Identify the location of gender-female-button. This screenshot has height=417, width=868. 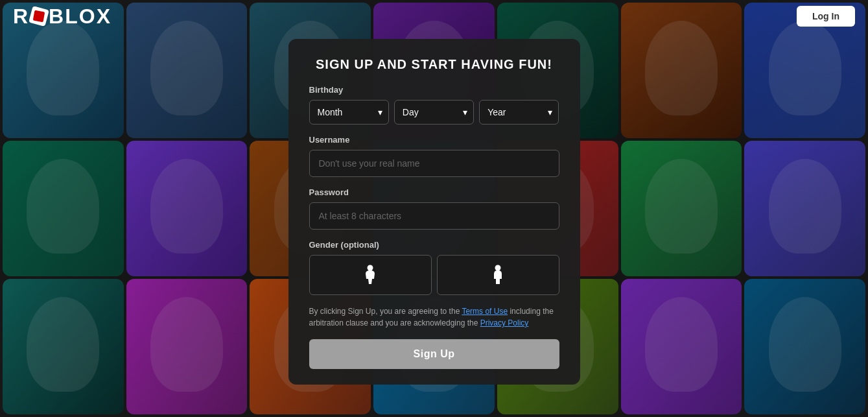
(371, 275).